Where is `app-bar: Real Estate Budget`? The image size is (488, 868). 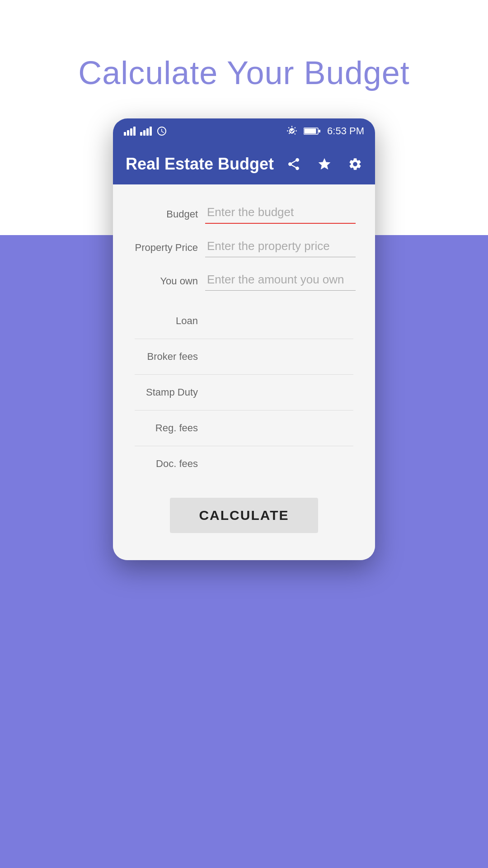
app-bar: Real Estate Budget is located at coordinates (244, 164).